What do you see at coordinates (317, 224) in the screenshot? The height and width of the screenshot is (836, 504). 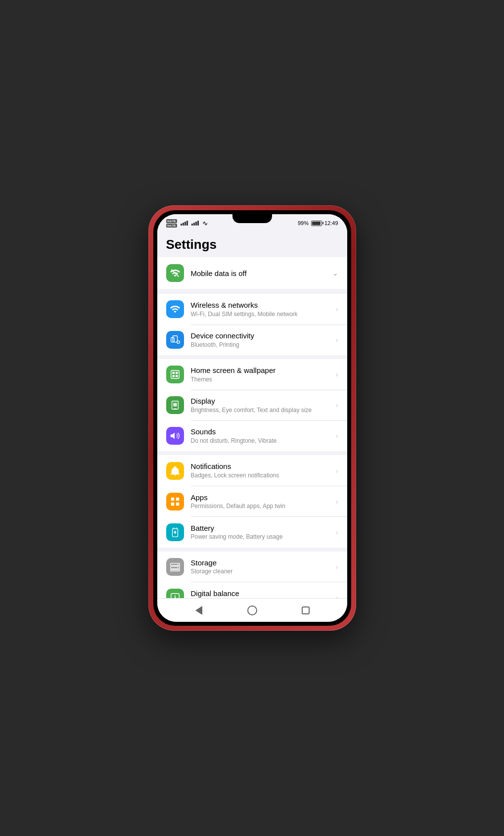 I see `battery-fill` at bounding box center [317, 224].